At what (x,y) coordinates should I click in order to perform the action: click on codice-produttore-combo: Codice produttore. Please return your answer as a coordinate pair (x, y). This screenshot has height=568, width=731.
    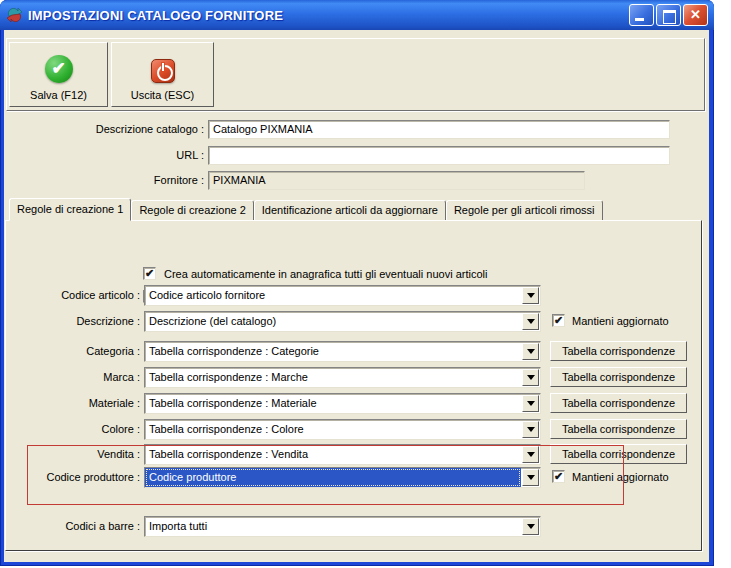
    Looking at the image, I should click on (342, 478).